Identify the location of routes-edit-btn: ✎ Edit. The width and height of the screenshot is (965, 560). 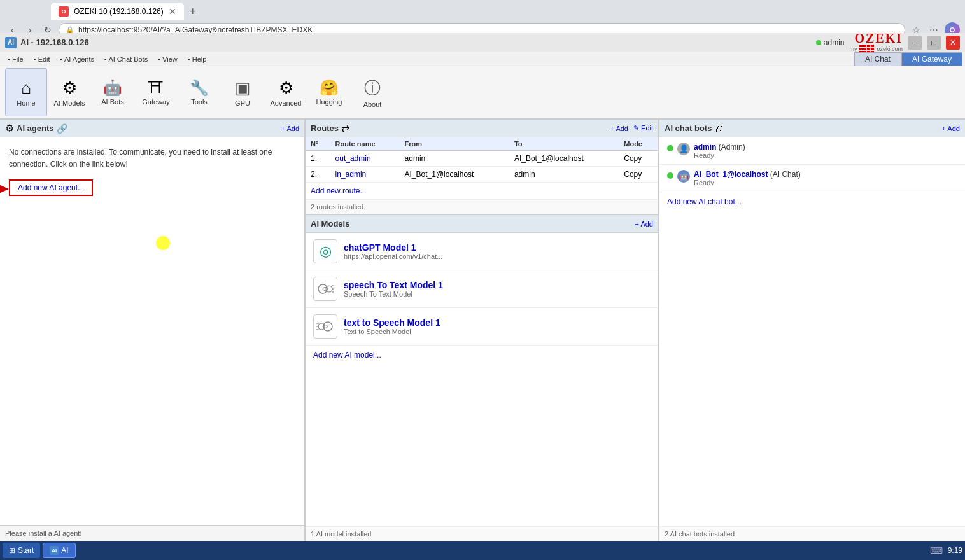
(643, 129).